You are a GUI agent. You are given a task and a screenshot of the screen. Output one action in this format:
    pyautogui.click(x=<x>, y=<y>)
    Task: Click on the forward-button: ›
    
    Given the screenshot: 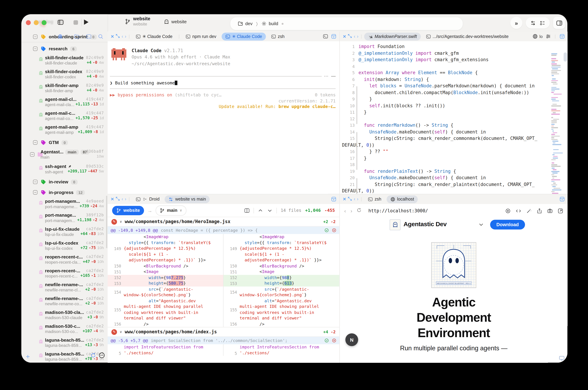 What is the action you would take?
    pyautogui.click(x=351, y=211)
    